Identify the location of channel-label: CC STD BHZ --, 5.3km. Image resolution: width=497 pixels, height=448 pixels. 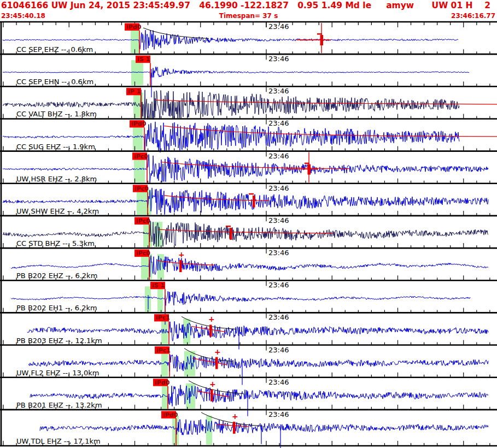
(56, 244).